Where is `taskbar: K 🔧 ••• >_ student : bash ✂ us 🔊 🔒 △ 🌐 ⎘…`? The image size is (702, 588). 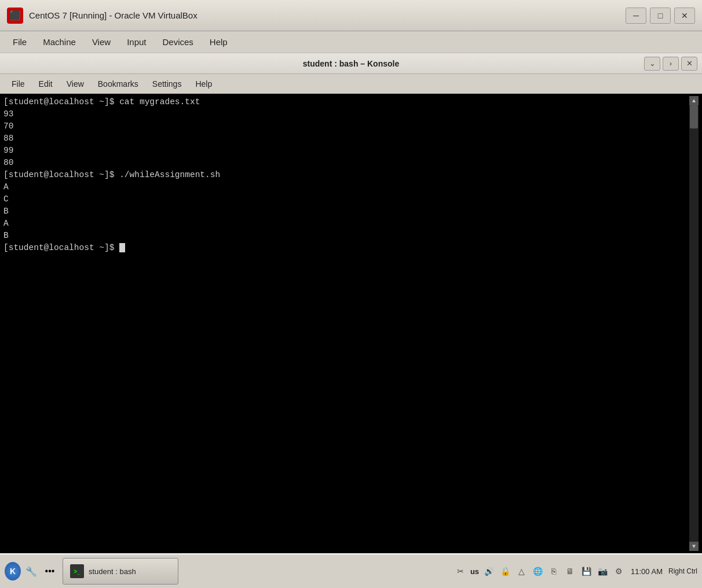 taskbar: K 🔧 ••• >_ student : bash ✂ us 🔊 🔒 △ 🌐 ⎘… is located at coordinates (351, 571).